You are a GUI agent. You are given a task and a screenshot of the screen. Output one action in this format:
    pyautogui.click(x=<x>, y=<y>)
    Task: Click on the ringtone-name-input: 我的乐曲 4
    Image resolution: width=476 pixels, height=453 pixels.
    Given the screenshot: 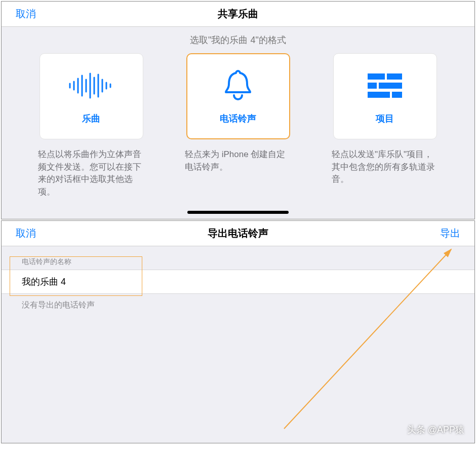 What is the action you would take?
    pyautogui.click(x=238, y=282)
    